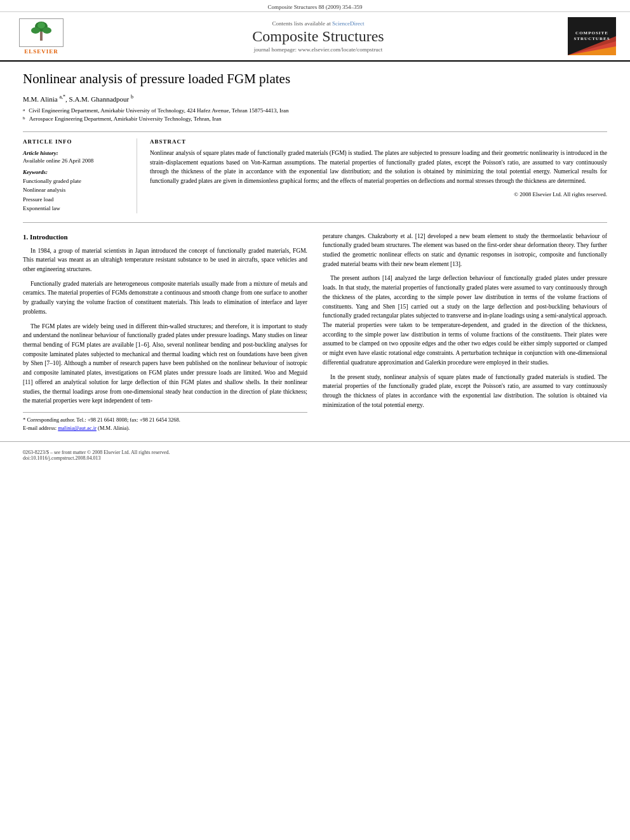 Image resolution: width=630 pixels, height=840 pixels. I want to click on footnote-section: * Corresponding author. Tel.: +98 21 664…, so click(165, 422).